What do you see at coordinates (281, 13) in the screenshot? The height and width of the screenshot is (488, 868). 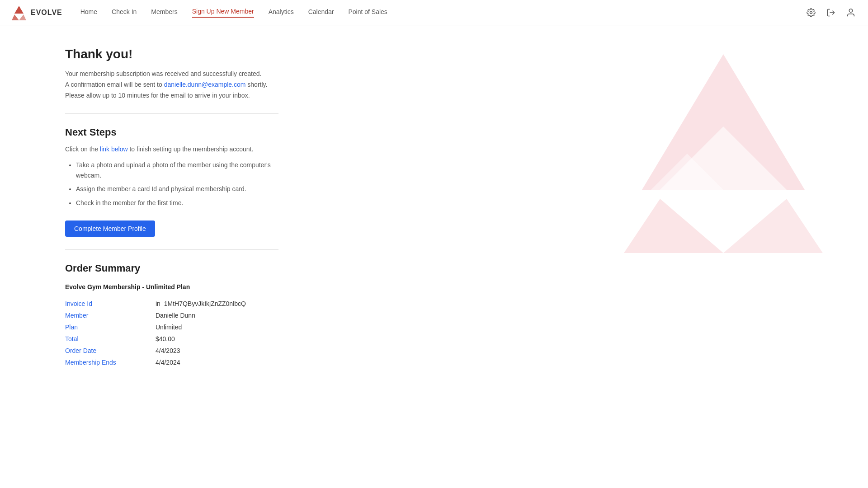 I see `nav-analytics: Analytics` at bounding box center [281, 13].